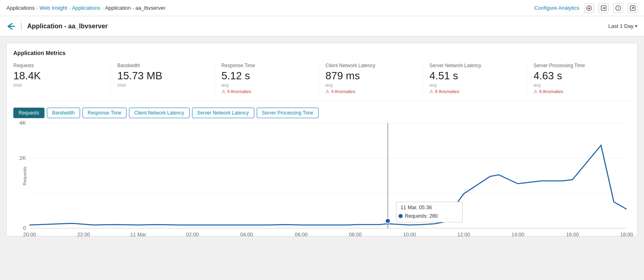 The image size is (644, 280). I want to click on chart-point, so click(388, 221).